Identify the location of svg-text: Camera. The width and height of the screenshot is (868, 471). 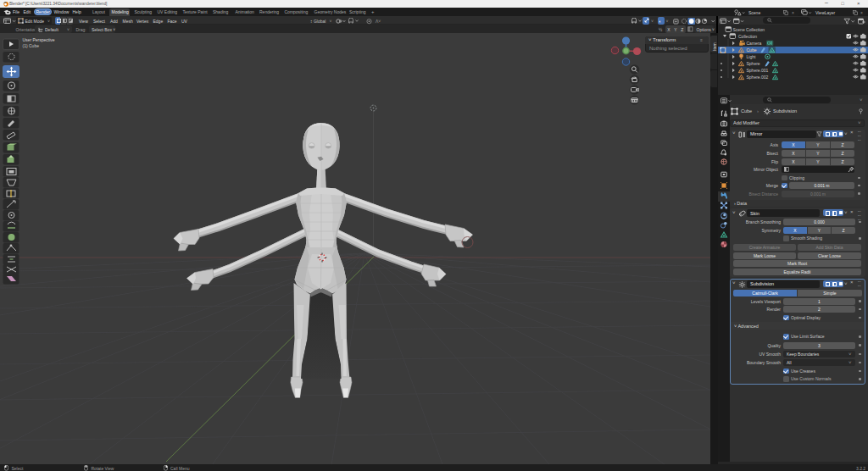
(754, 43).